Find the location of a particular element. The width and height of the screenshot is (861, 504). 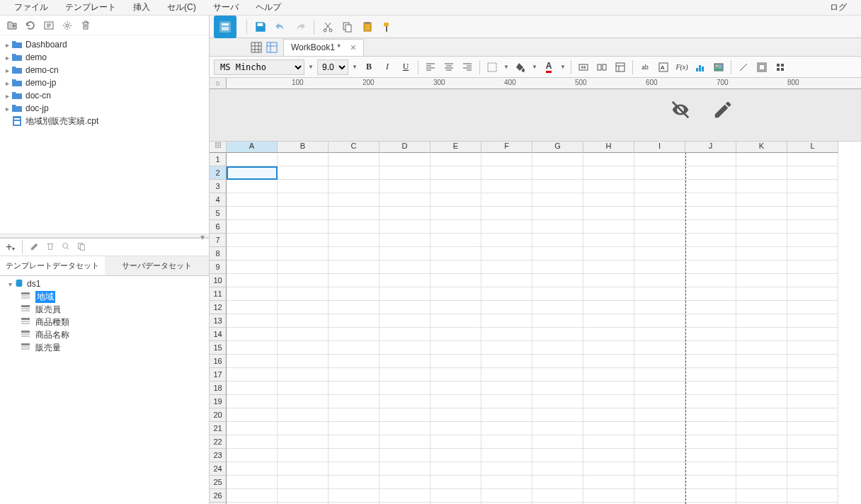

size-dd-icon: ▼ is located at coordinates (355, 67).